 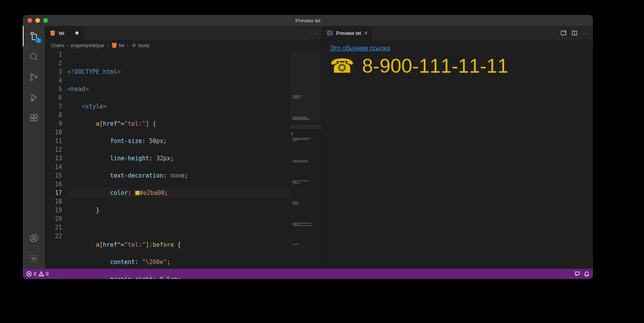 I want to click on line-number: 11, so click(x=53, y=141).